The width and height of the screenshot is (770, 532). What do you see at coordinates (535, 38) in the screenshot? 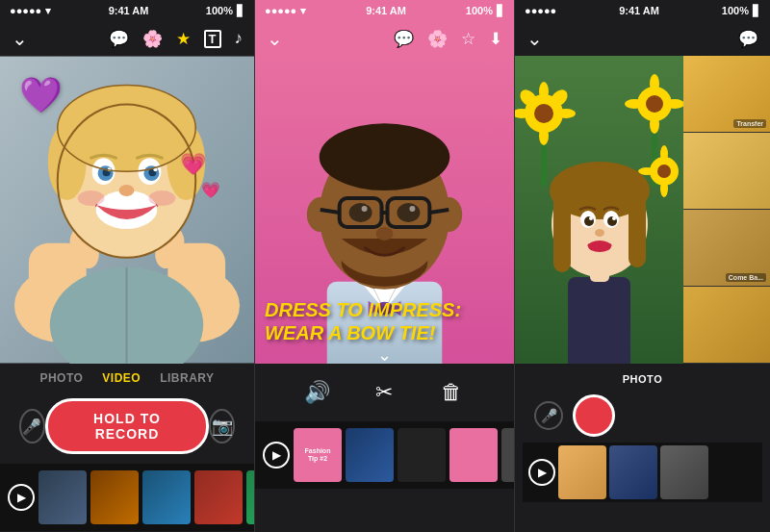
I see `back-icon-3: ⌄` at bounding box center [535, 38].